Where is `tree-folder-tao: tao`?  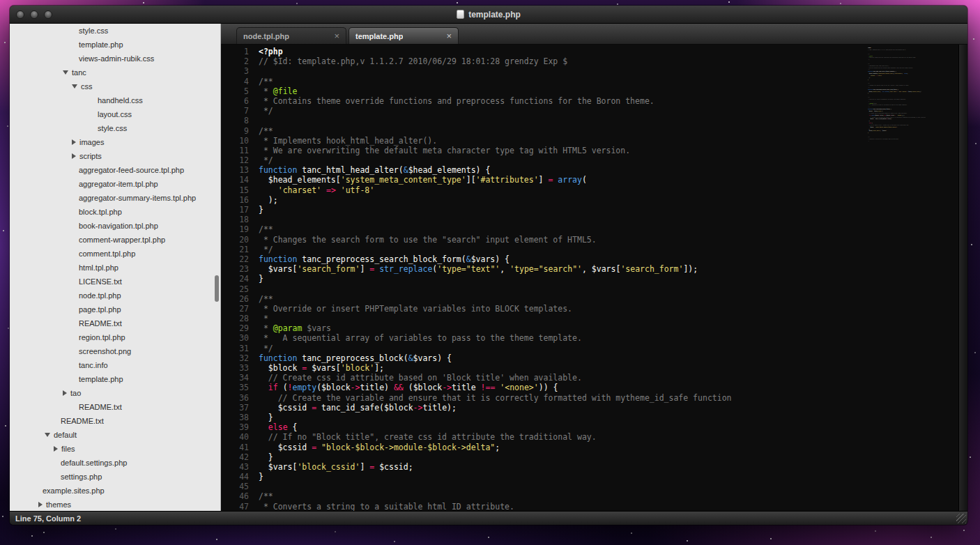
tree-folder-tao: tao is located at coordinates (115, 393).